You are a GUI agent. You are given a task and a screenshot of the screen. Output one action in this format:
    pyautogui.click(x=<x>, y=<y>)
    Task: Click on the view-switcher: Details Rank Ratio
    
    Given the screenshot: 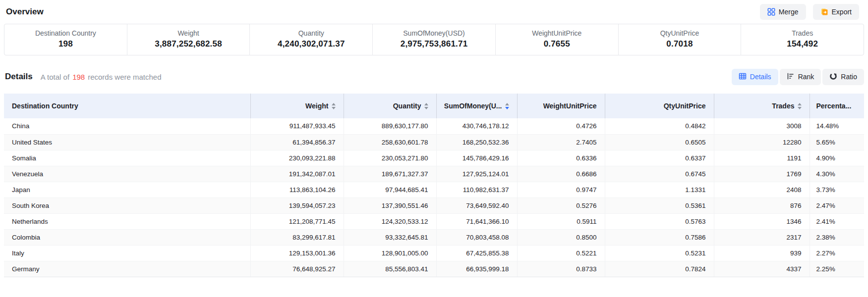 What is the action you would take?
    pyautogui.click(x=798, y=77)
    